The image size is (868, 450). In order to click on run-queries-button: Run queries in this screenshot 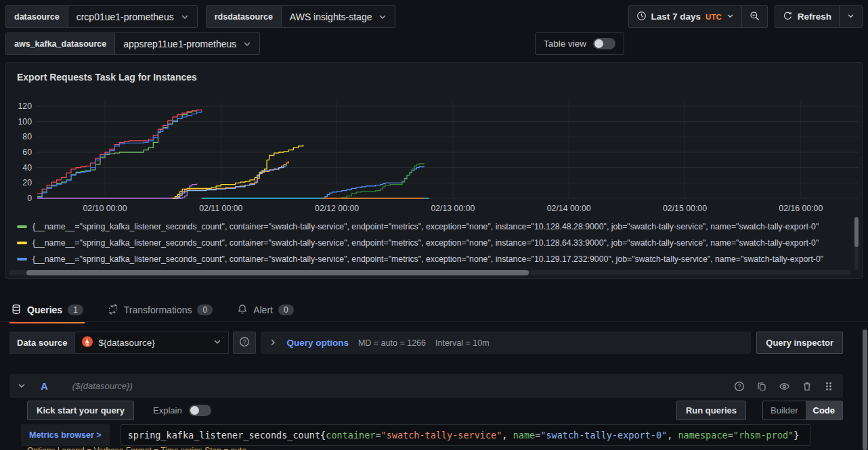, I will do `click(711, 410)`.